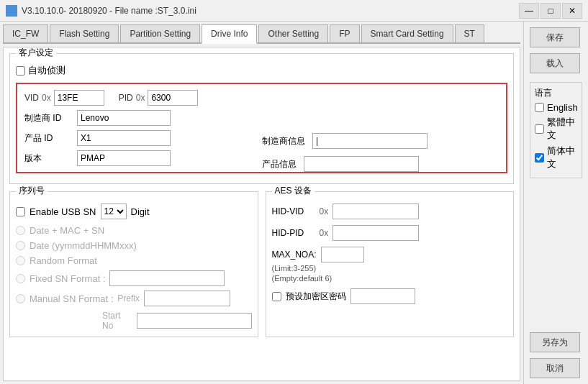  Describe the element at coordinates (20, 246) in the screenshot. I see `radio-date-format-input` at that location.